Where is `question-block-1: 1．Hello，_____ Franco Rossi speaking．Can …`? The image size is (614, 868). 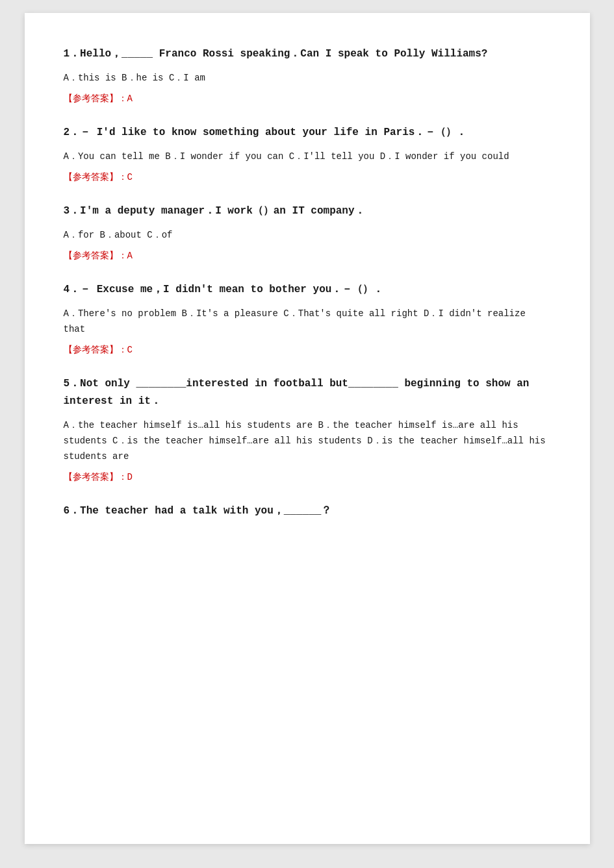 question-block-1: 1．Hello，_____ Franco Rossi speaking．Can … is located at coordinates (307, 75).